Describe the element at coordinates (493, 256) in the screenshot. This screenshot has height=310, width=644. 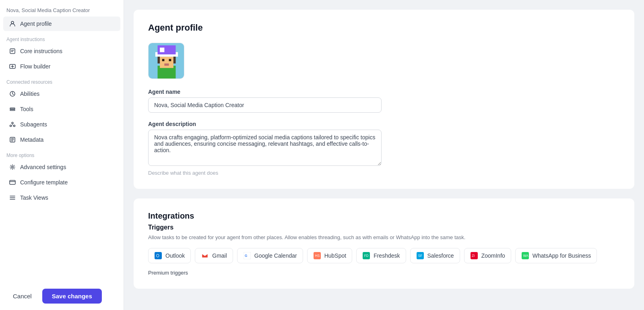
I see `trigger-chip-label: ZoomInfo` at that location.